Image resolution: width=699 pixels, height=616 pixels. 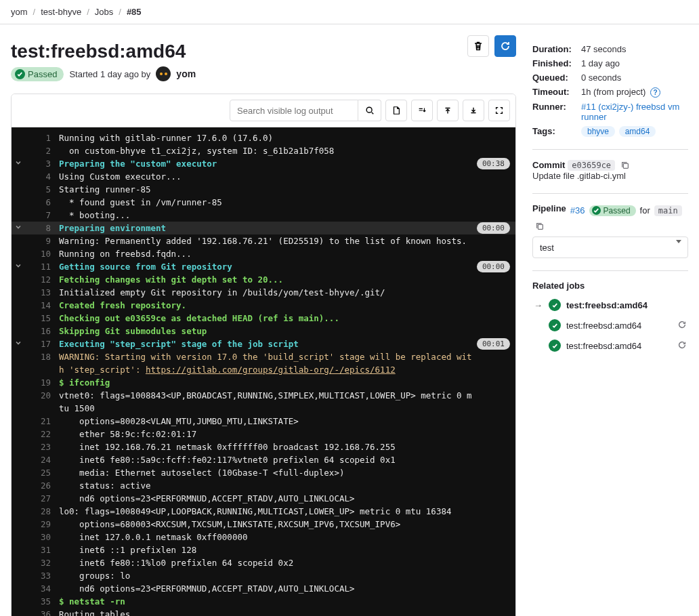 I want to click on raw-log-button, so click(x=396, y=110).